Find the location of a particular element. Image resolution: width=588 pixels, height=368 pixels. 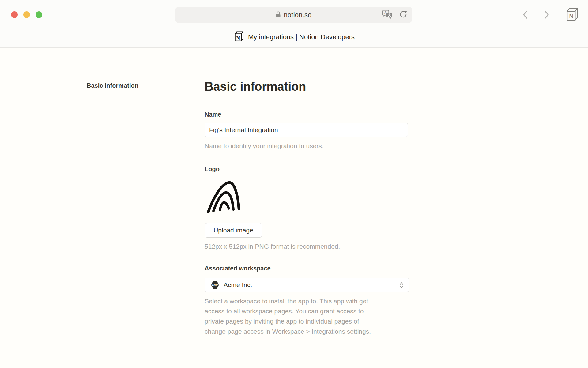

minimize-window-button is located at coordinates (27, 15).